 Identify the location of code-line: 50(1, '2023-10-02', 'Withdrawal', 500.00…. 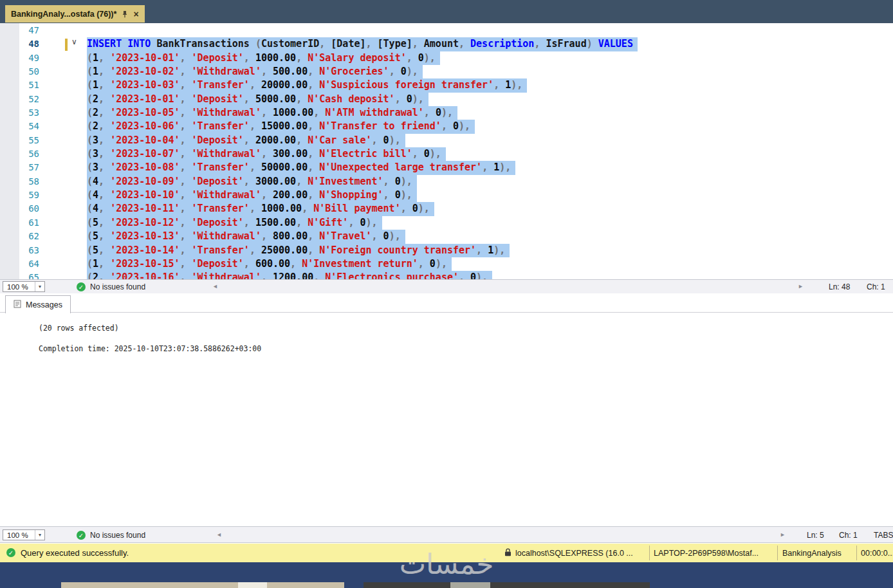
(446, 72).